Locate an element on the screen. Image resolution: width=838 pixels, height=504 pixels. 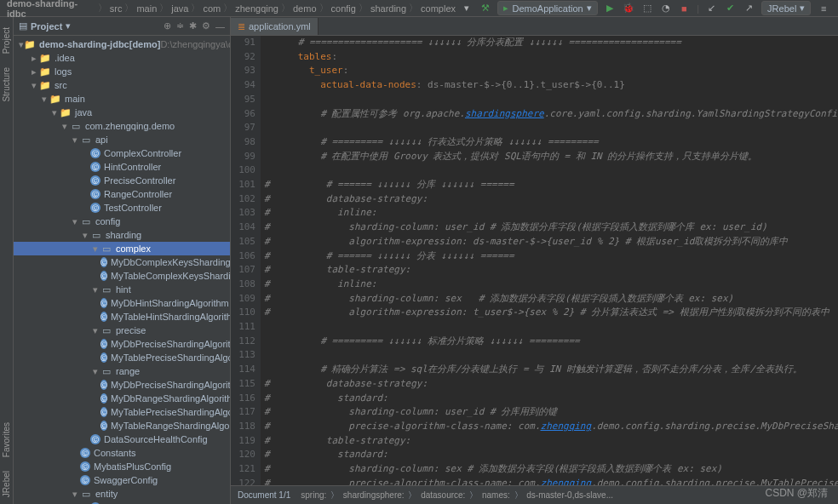
tree-item: ⒸPreciseController is located at coordinates (122, 180).